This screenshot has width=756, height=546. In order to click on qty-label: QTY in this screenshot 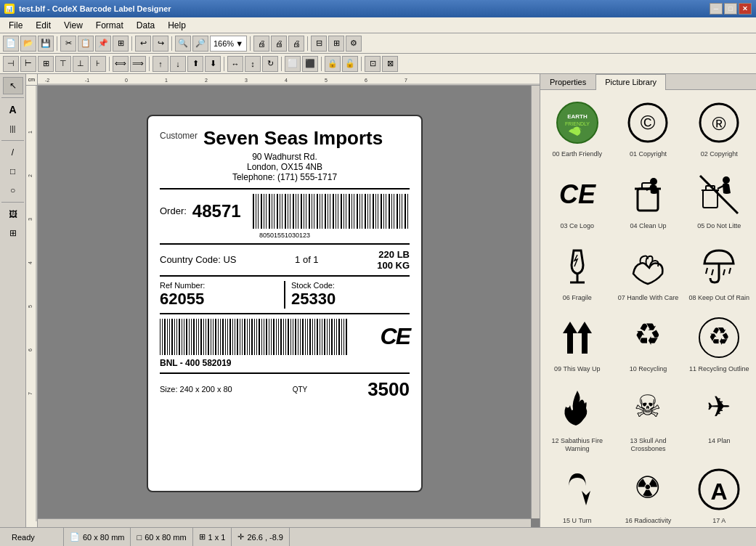, I will do `click(301, 389)`.